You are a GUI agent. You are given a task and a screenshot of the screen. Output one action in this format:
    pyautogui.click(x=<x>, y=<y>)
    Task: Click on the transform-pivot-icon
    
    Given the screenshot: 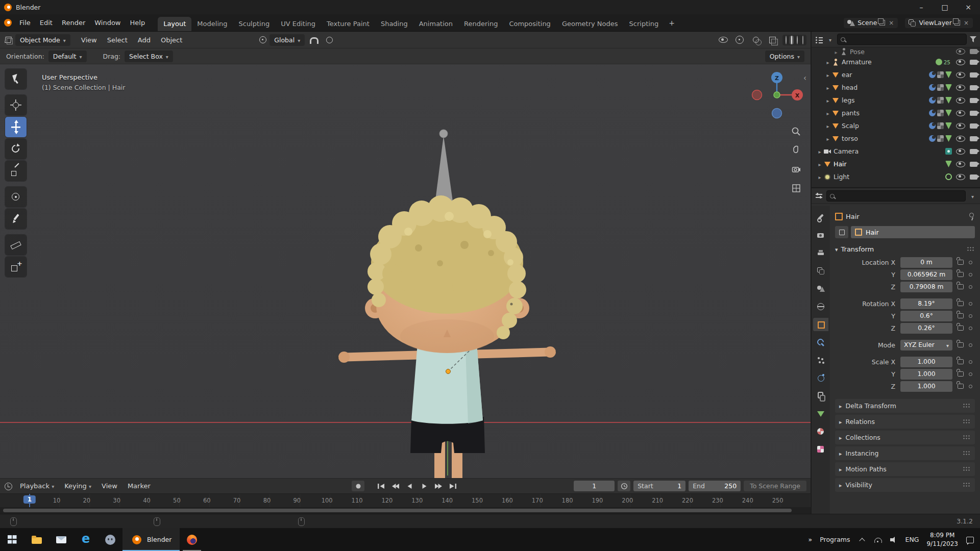 What is the action you would take?
    pyautogui.click(x=263, y=40)
    